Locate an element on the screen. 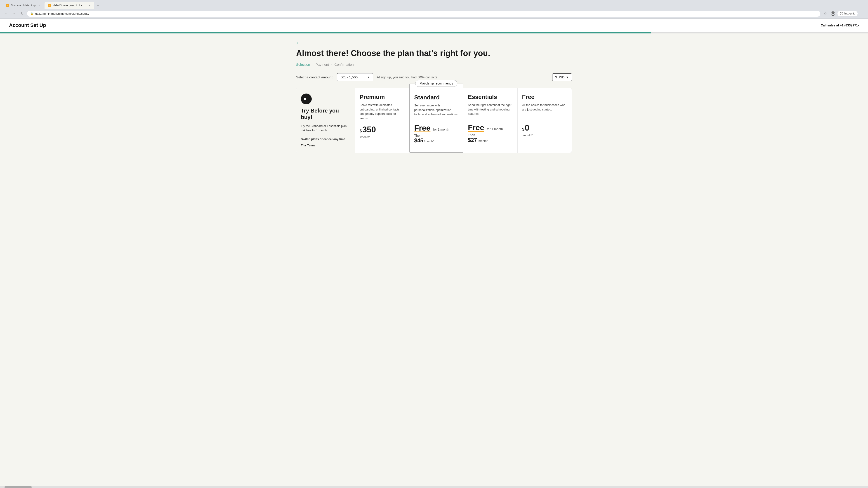 The width and height of the screenshot is (868, 488). choose-plan-heading: Almost there! Choose the plan that's rig… is located at coordinates (434, 53).